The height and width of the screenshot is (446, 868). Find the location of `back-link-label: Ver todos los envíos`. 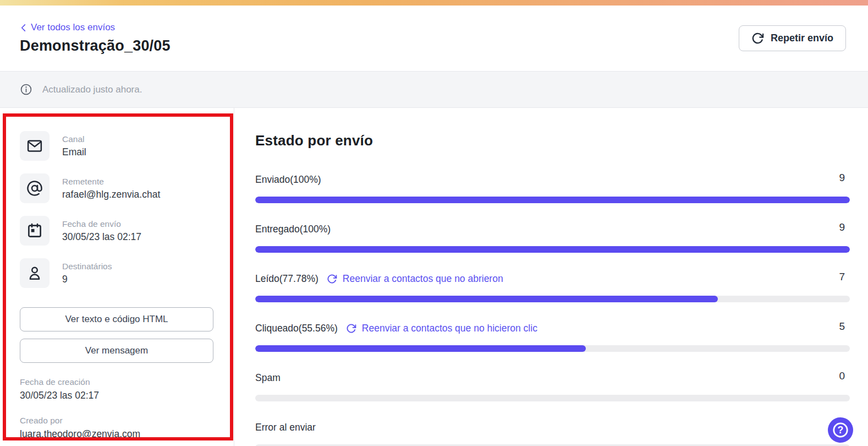

back-link-label: Ver todos los envíos is located at coordinates (73, 28).